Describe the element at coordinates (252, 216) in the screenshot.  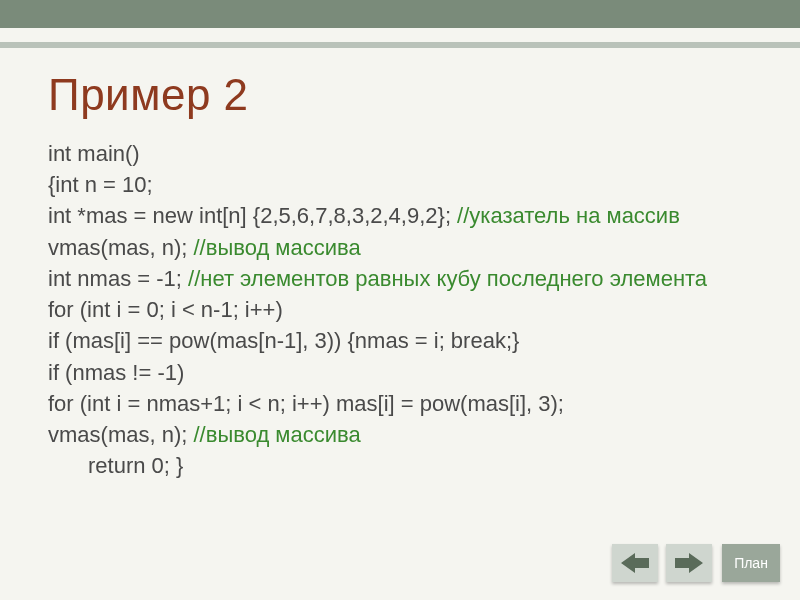
I see `code-text: int *mas = new int[n] {2,5,6,7,8,3,2,4,9…` at that location.